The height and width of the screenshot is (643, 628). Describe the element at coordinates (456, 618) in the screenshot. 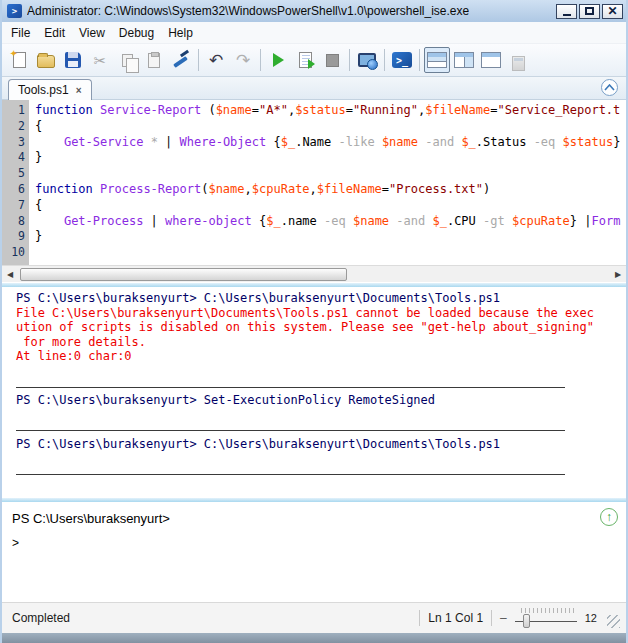

I see `cursor-position: Ln 1 Col 1` at that location.